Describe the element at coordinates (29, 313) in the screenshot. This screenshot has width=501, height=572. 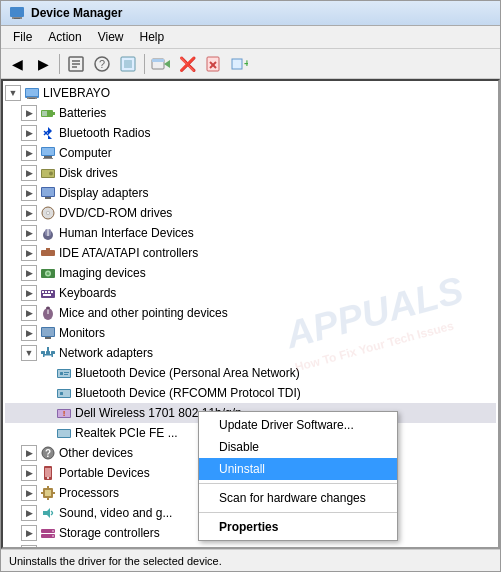
I see `mice-expand: ▶` at that location.